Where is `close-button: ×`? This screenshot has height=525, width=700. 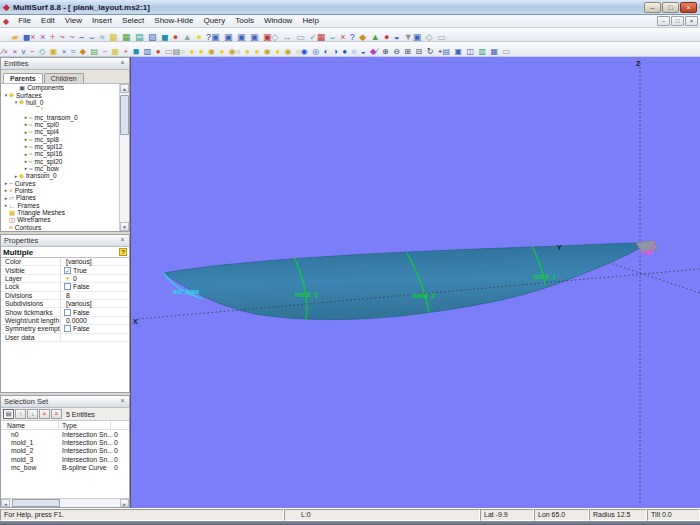 close-button: × is located at coordinates (688, 8).